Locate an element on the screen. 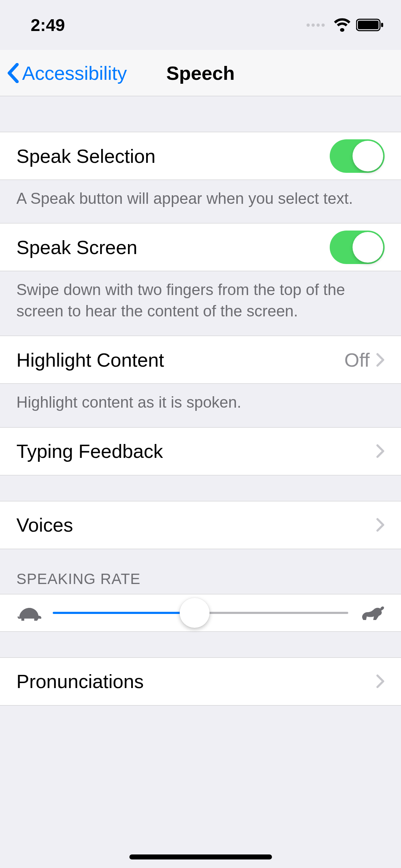 The width and height of the screenshot is (401, 868). cell-pronunciations: Pronunciations is located at coordinates (200, 681).